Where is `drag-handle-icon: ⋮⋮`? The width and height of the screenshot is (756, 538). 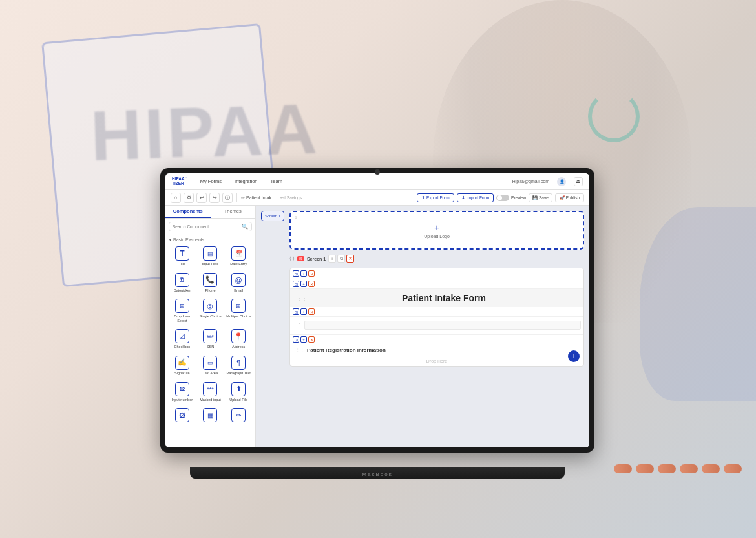 drag-handle-icon: ⋮⋮ is located at coordinates (302, 299).